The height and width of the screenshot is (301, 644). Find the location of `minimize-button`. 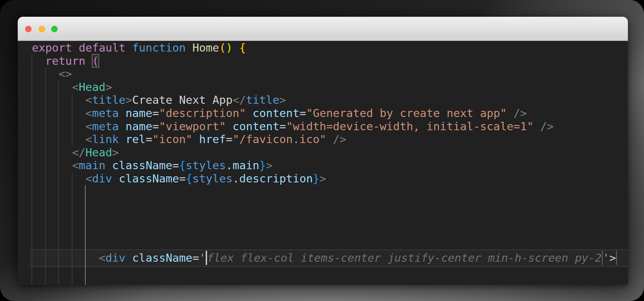

minimize-button is located at coordinates (42, 29).